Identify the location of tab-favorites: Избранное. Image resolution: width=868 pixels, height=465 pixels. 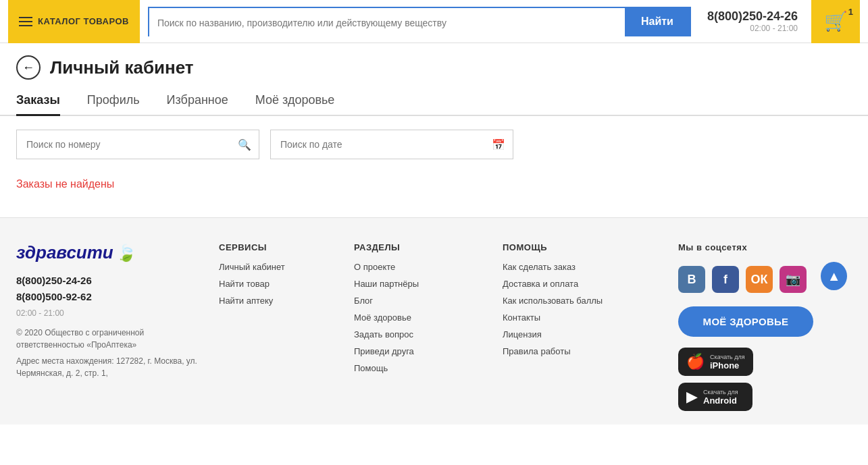
(197, 102).